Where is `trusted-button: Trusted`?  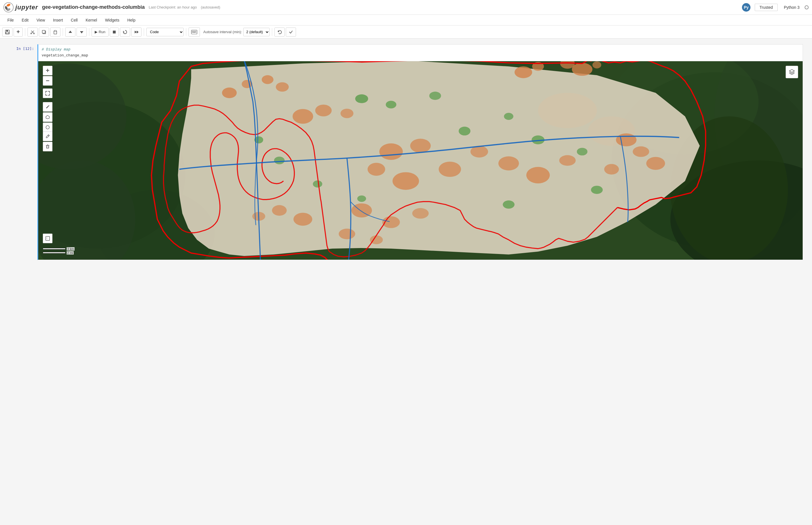
trusted-button: Trusted is located at coordinates (766, 7).